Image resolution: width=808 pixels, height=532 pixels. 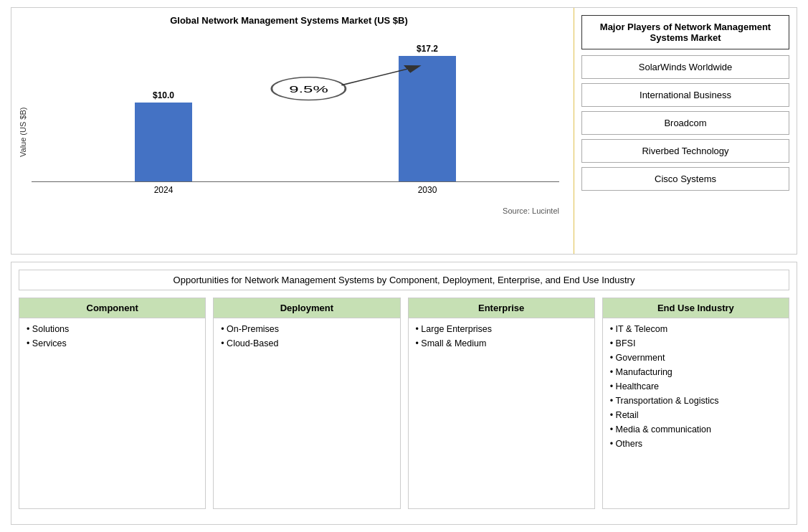 I want to click on category-item-manufacturing: Manufacturing, so click(x=695, y=372).